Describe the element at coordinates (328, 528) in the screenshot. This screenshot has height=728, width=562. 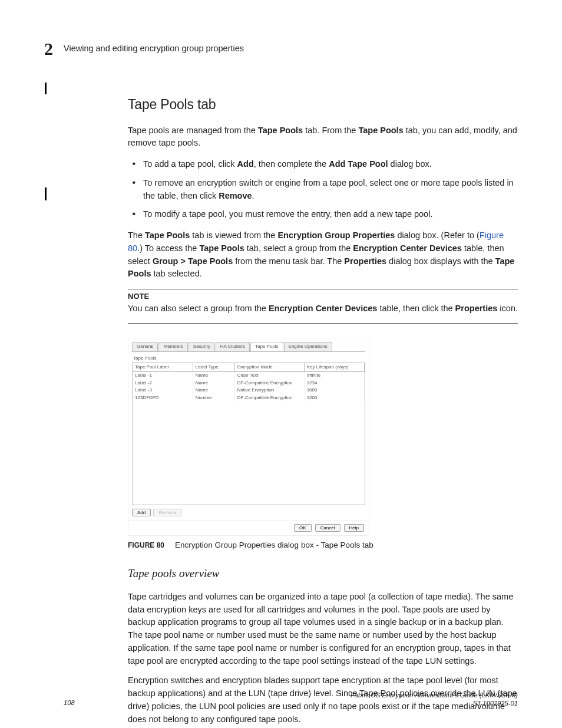
I see `cancel-button: Cancel` at that location.